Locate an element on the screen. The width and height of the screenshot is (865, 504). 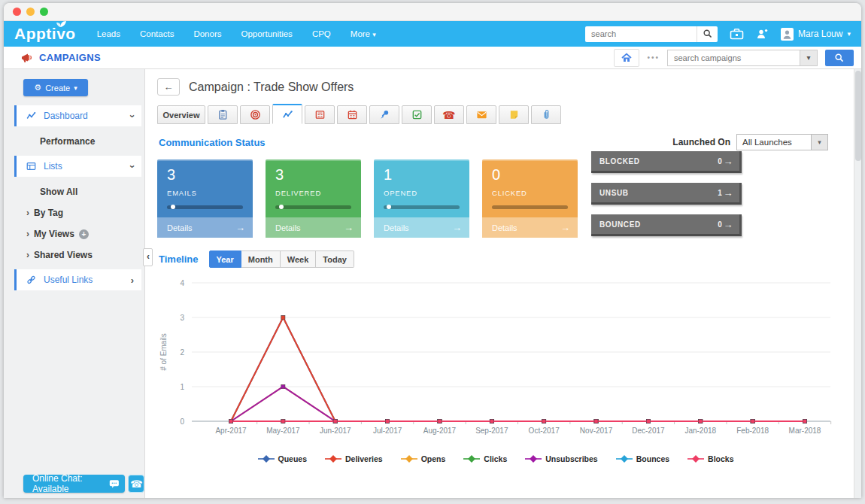
online-chat-button: Online Chat: Available is located at coordinates (74, 484).